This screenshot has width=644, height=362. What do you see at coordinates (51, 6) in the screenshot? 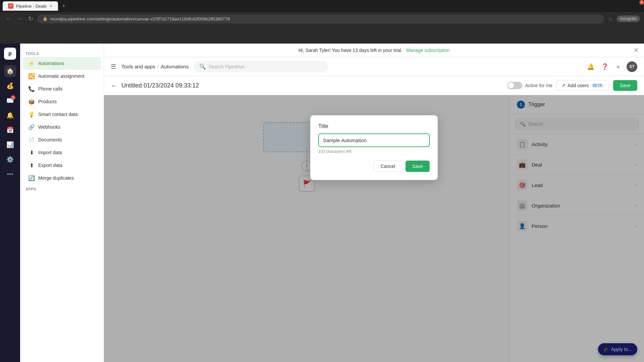
I see `tab-close-btn: ✕` at bounding box center [51, 6].